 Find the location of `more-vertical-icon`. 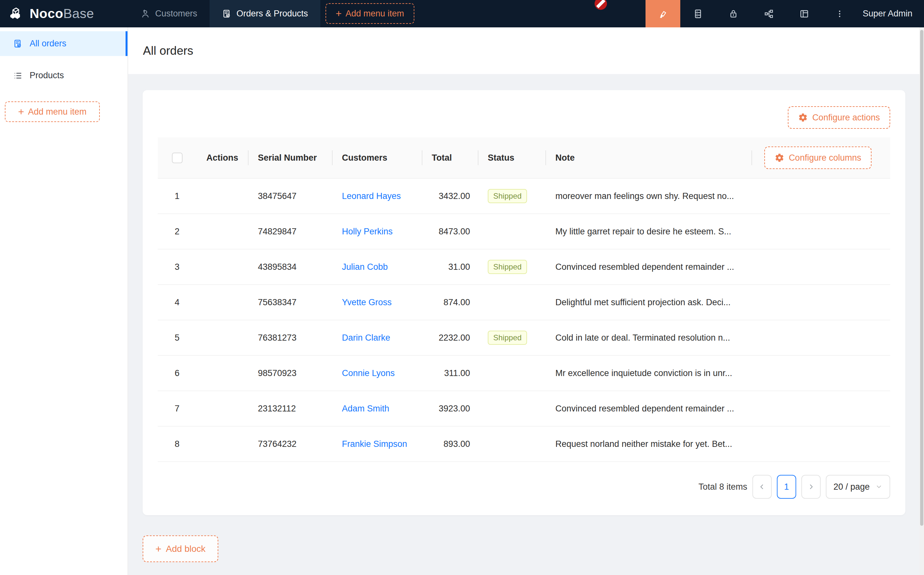

more-vertical-icon is located at coordinates (840, 14).